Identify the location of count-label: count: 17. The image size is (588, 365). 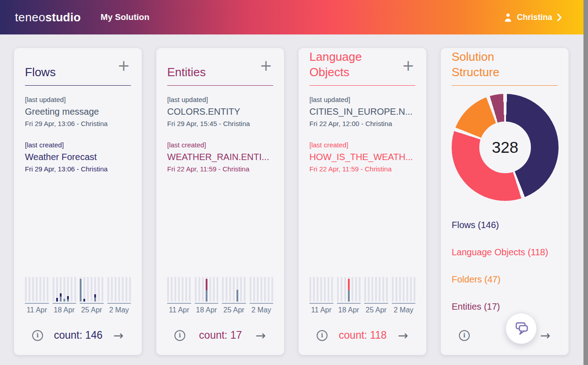
(220, 336).